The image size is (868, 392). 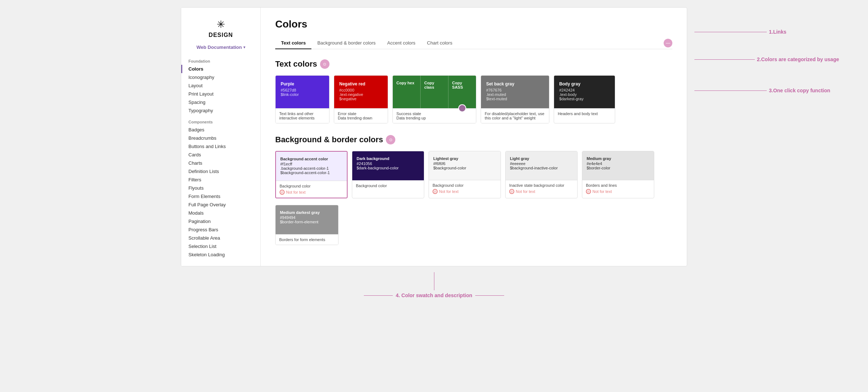 I want to click on annotations-panel: 1.Links 2.Colors are categorized by usag…, so click(x=767, y=72).